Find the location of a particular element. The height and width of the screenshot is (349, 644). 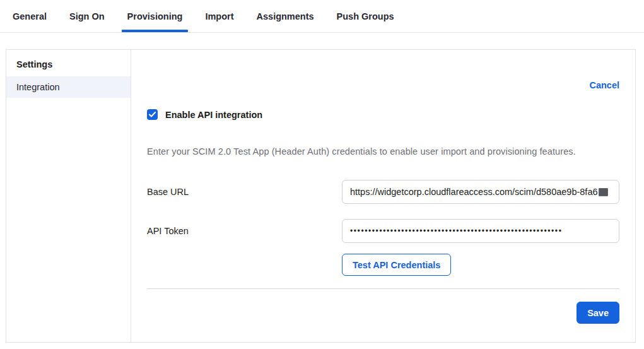

base-url-label: Base URL is located at coordinates (245, 192).